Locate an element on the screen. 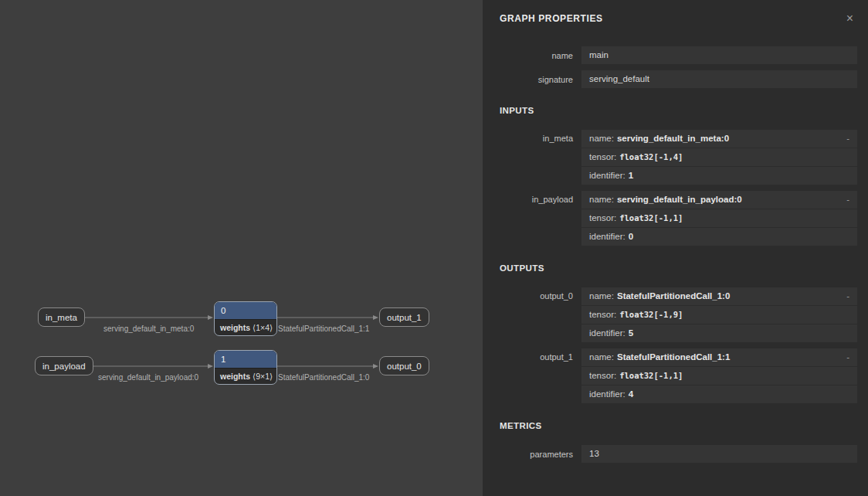  name-row: name:StatefulPartitionedCall_1:1 - is located at coordinates (720, 357).